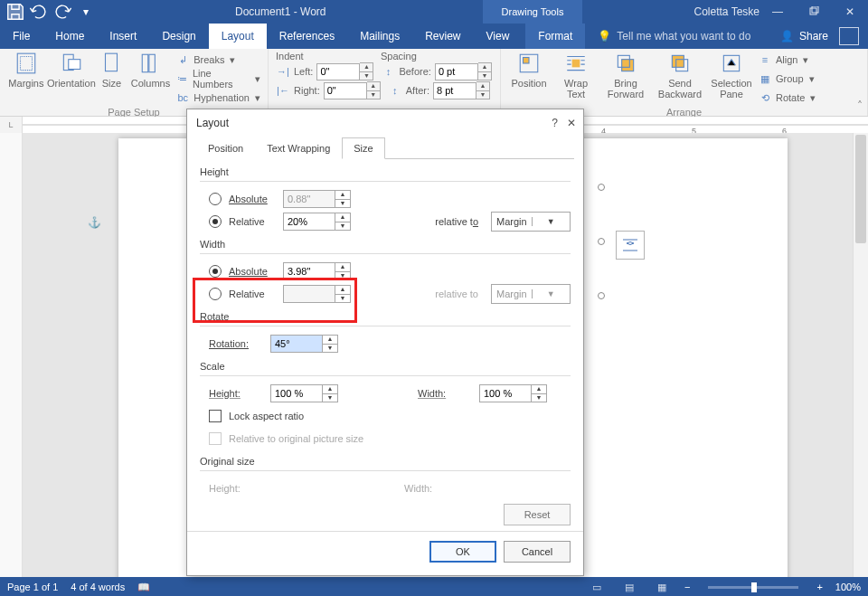 The width and height of the screenshot is (868, 596). Describe the element at coordinates (316, 294) in the screenshot. I see `width-relative-spinner: ▲▼` at that location.